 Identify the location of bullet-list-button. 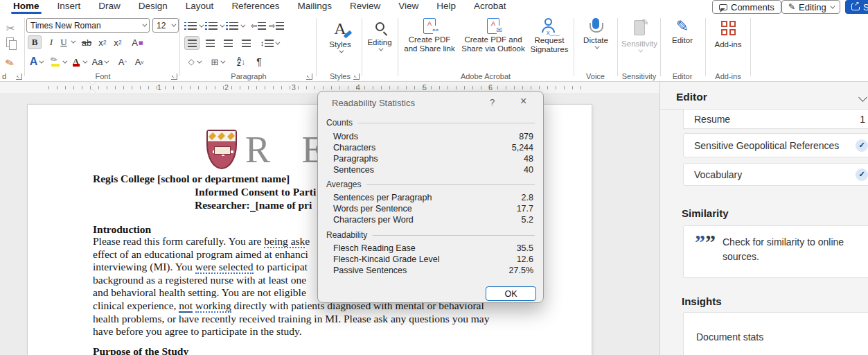
(193, 26).